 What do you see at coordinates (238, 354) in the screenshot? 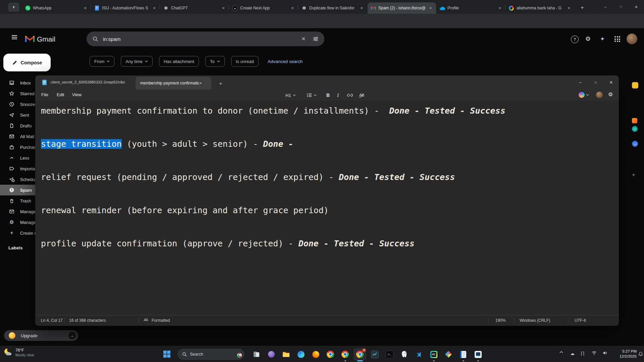
I see `search-highlights-icon` at bounding box center [238, 354].